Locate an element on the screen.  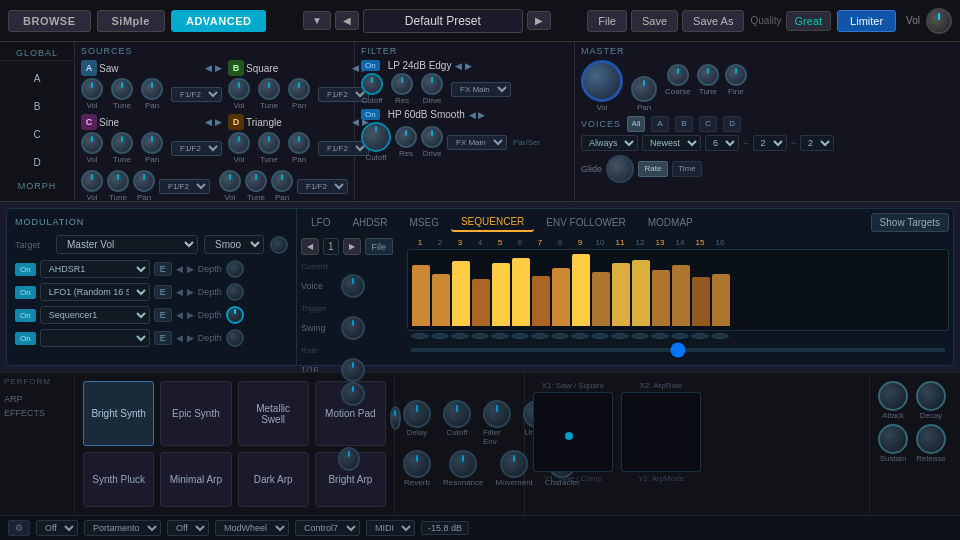
glide-time-btn: Time is located at coordinates (687, 169).